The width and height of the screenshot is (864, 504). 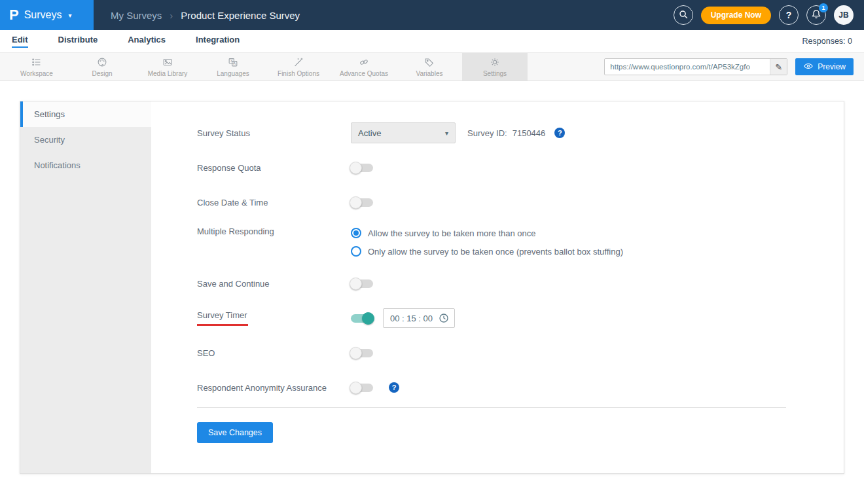 What do you see at coordinates (47, 15) in the screenshot?
I see `app-switcher: P Surveys ▾` at bounding box center [47, 15].